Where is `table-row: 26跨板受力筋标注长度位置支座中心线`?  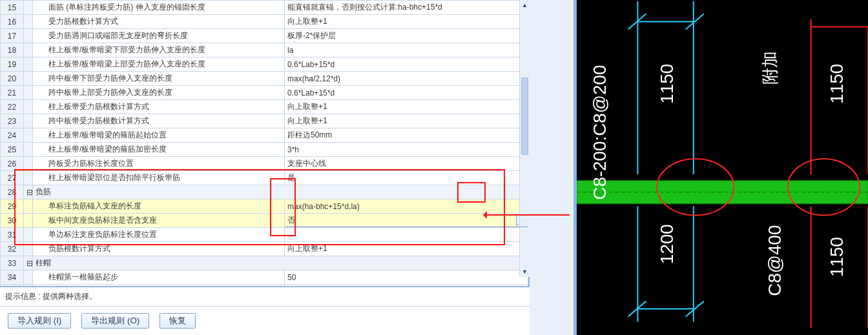
table-row: 26跨板受力筋标注长度位置支座中心线 is located at coordinates (265, 164).